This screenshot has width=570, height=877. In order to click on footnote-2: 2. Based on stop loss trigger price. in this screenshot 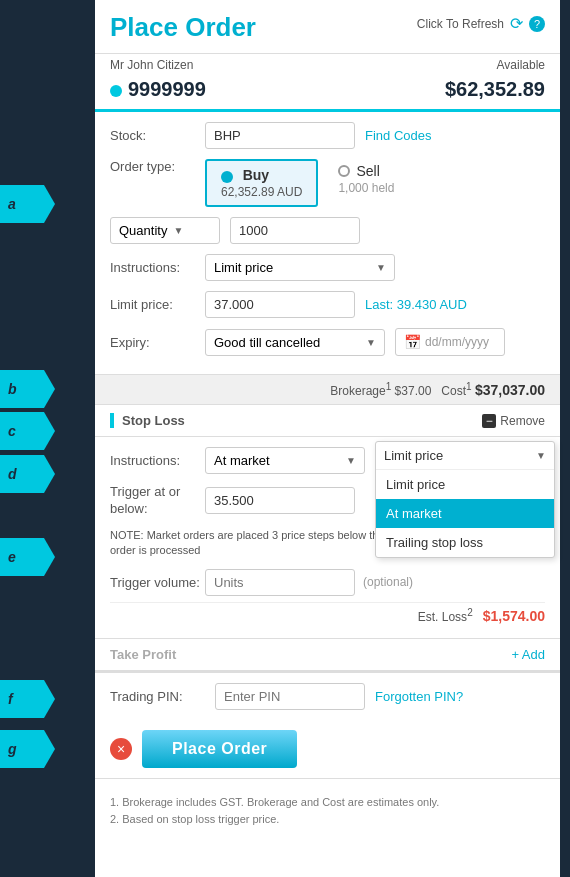, I will do `click(328, 820)`.